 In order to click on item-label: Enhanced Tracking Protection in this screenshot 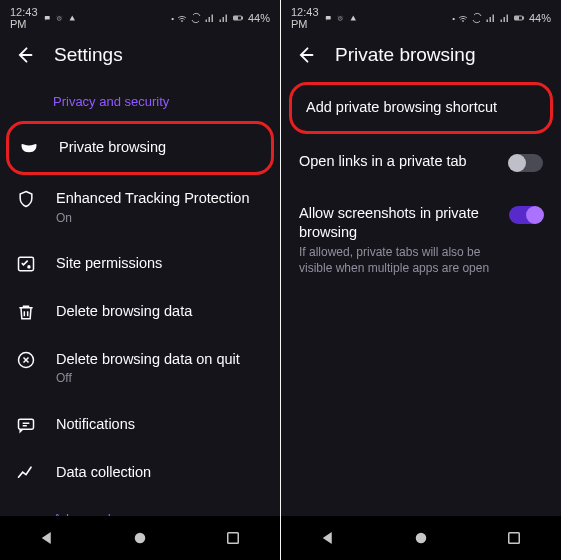, I will do `click(160, 199)`.